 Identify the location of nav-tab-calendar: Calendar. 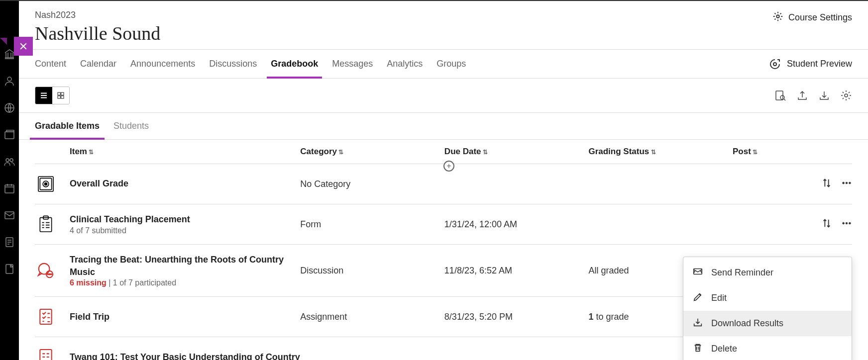
(99, 64).